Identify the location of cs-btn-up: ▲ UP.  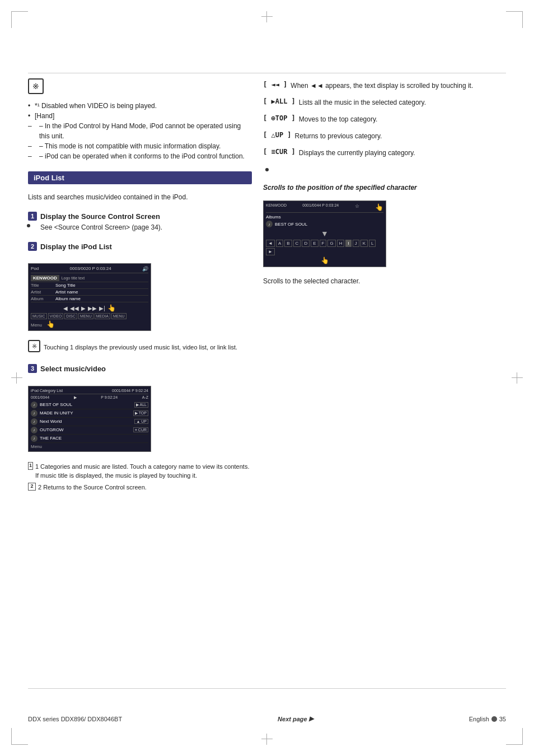
(141, 421).